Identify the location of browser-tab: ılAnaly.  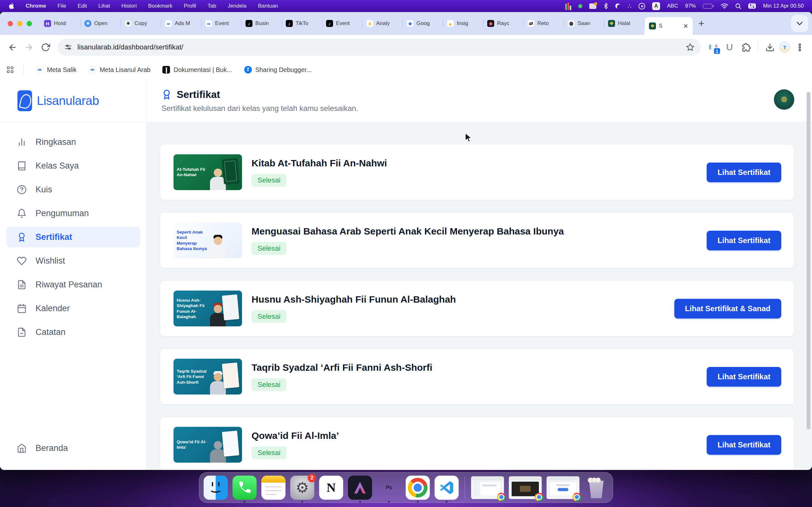
(383, 23).